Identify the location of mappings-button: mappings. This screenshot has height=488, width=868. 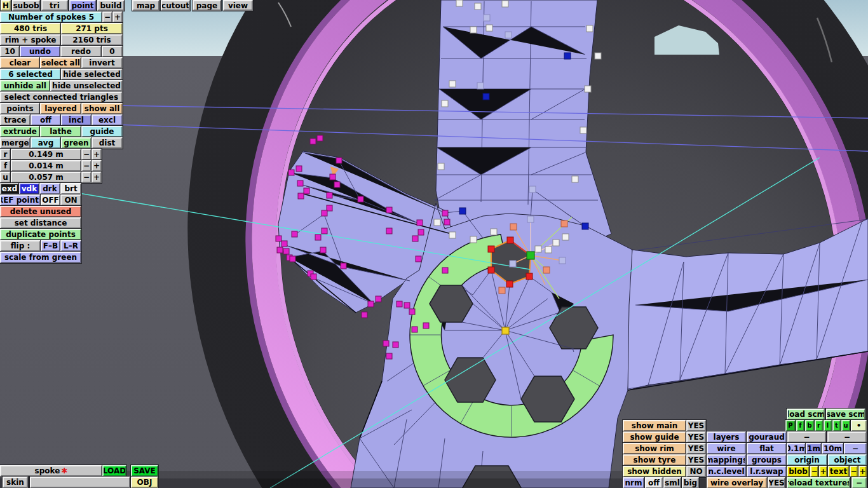
(726, 460).